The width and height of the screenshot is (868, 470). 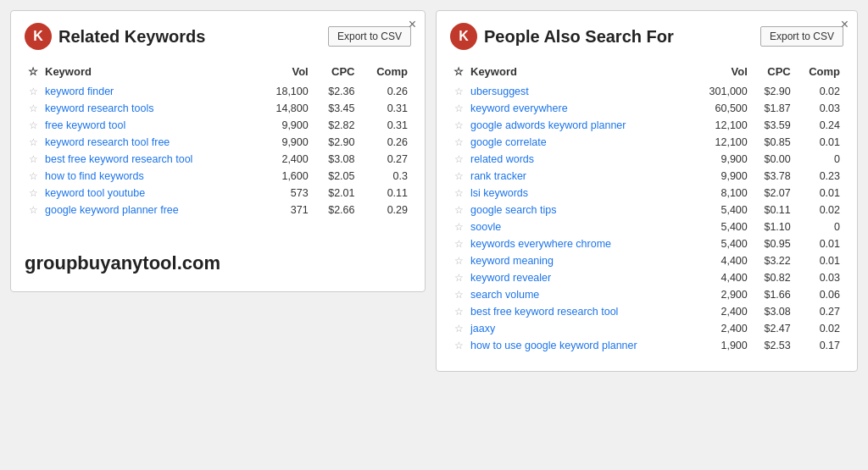 I want to click on export-csv-button-right: Export to CSV, so click(x=802, y=36).